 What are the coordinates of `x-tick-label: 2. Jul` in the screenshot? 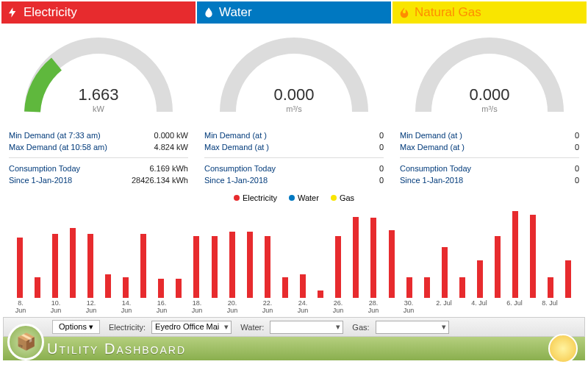 It's located at (444, 307).